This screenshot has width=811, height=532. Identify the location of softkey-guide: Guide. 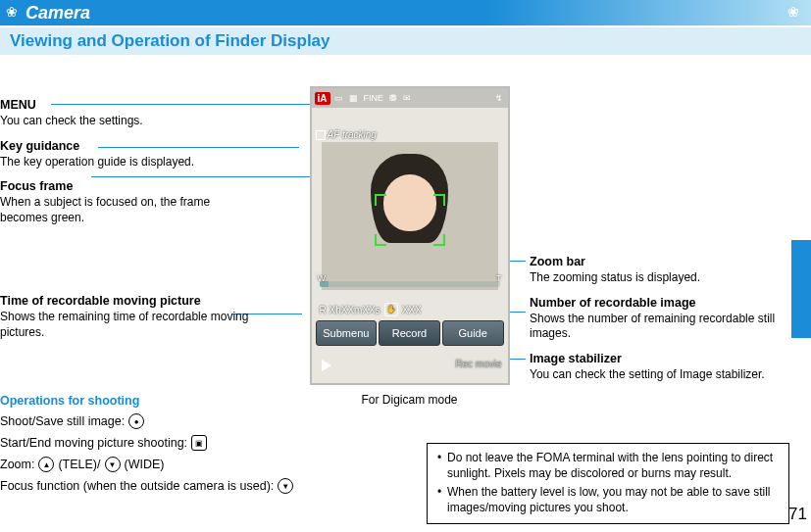
(473, 333).